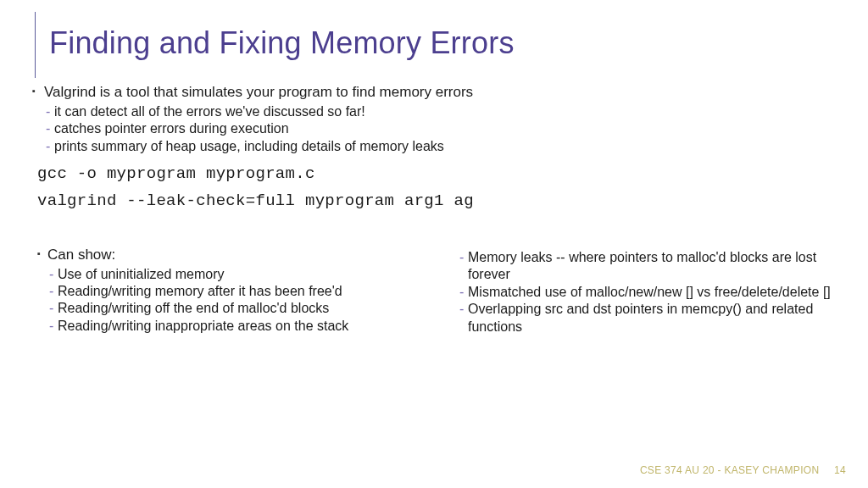 The height and width of the screenshot is (488, 868). What do you see at coordinates (649, 266) in the screenshot?
I see `list-item: Memory leaks -- where pointers to malloc…` at bounding box center [649, 266].